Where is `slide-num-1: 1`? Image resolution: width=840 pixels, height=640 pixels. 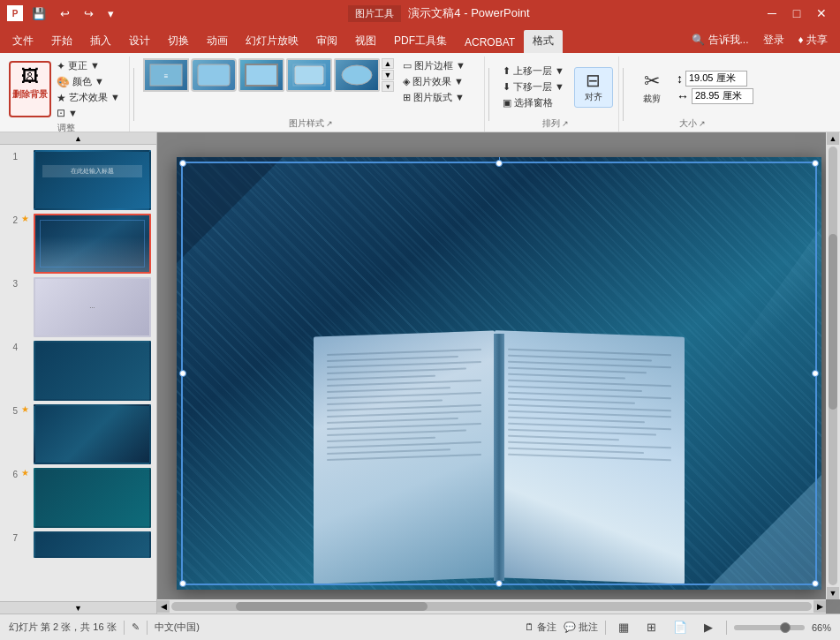 slide-num-1: 1 is located at coordinates (11, 157).